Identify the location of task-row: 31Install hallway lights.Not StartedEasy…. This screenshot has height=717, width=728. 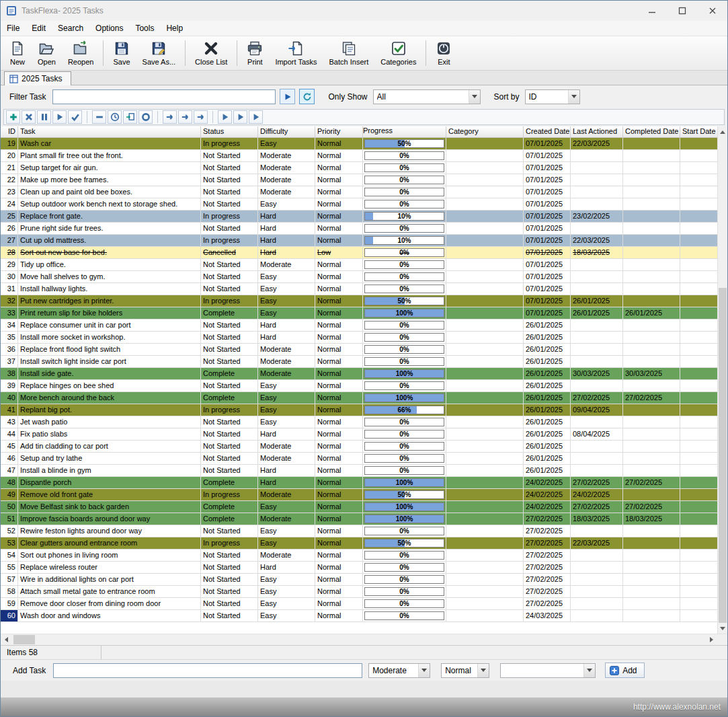
(359, 289).